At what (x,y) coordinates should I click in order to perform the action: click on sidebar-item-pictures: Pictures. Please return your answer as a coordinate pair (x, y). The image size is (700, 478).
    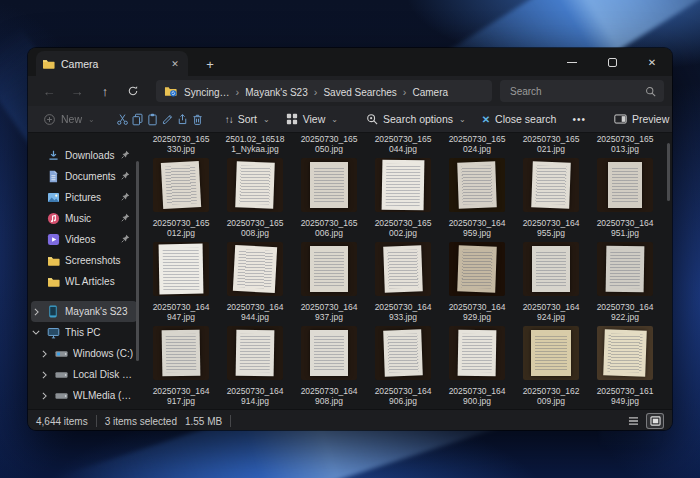
    Looking at the image, I should click on (84, 198).